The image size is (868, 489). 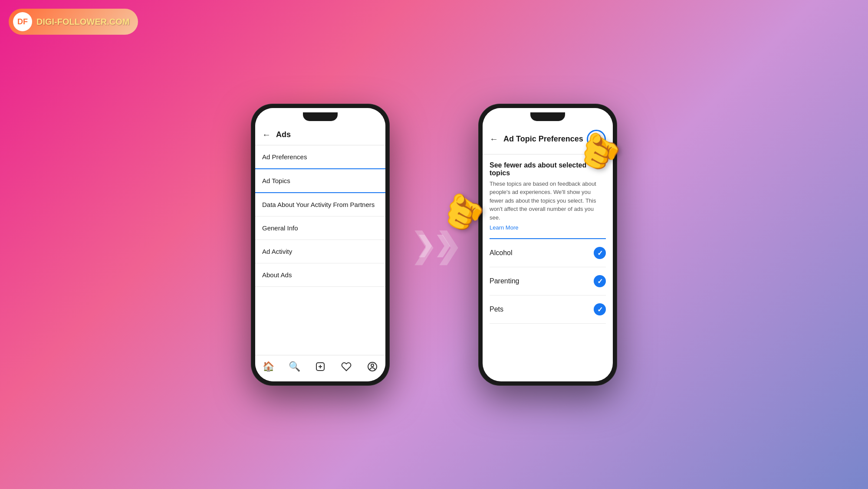 I want to click on phone-1: ← Ads Ad Preferences Ad Topics Data Abou…, so click(x=320, y=245).